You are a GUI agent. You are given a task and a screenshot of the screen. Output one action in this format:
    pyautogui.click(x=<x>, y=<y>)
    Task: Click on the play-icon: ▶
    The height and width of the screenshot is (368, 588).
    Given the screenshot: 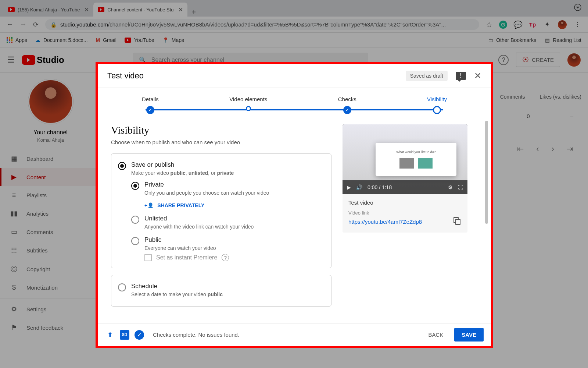 What is the action you would take?
    pyautogui.click(x=349, y=187)
    